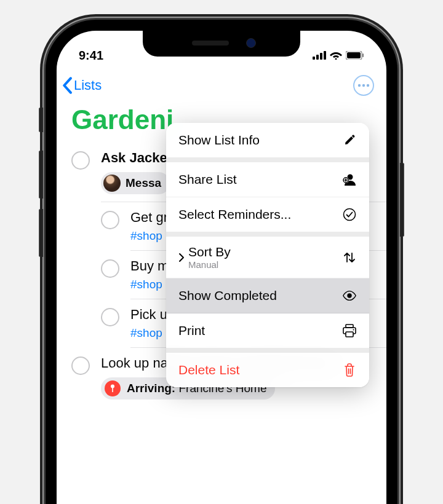 The height and width of the screenshot is (504, 443). Describe the element at coordinates (268, 333) in the screenshot. I see `menu-print: Print` at that location.